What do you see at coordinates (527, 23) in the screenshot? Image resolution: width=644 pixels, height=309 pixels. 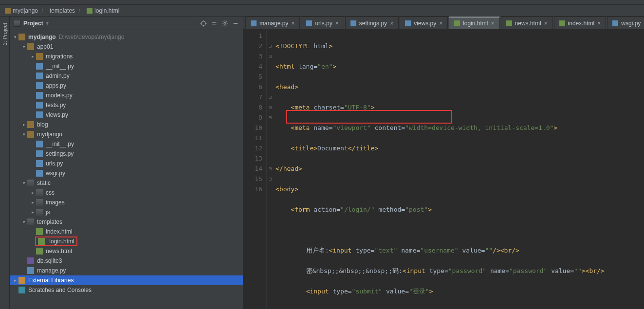 I see `tab-news: news.html×` at bounding box center [527, 23].